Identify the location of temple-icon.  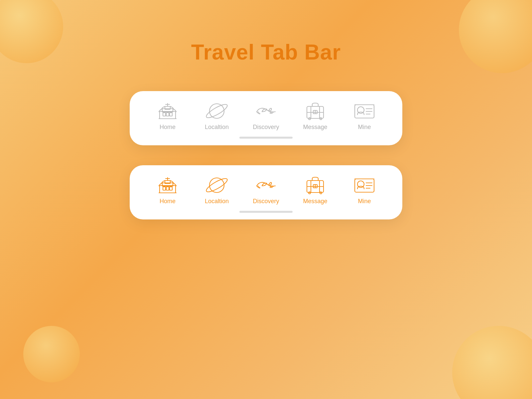
(168, 111).